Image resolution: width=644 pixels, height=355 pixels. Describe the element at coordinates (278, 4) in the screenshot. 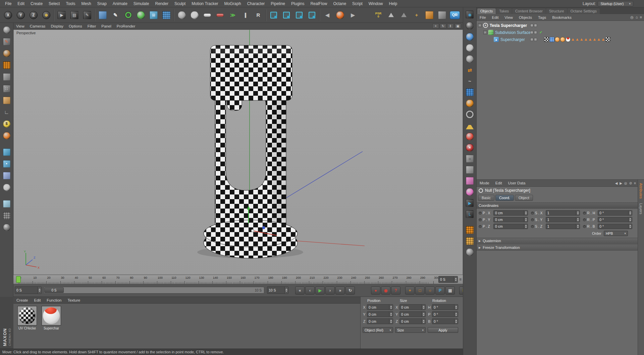

I see `menu-pipeline: Pipeline` at that location.